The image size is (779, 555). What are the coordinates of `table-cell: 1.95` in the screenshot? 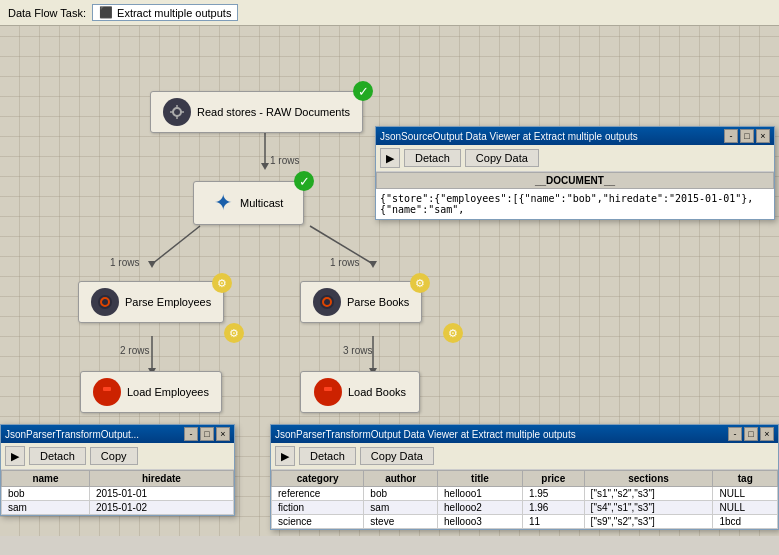 It's located at (553, 494).